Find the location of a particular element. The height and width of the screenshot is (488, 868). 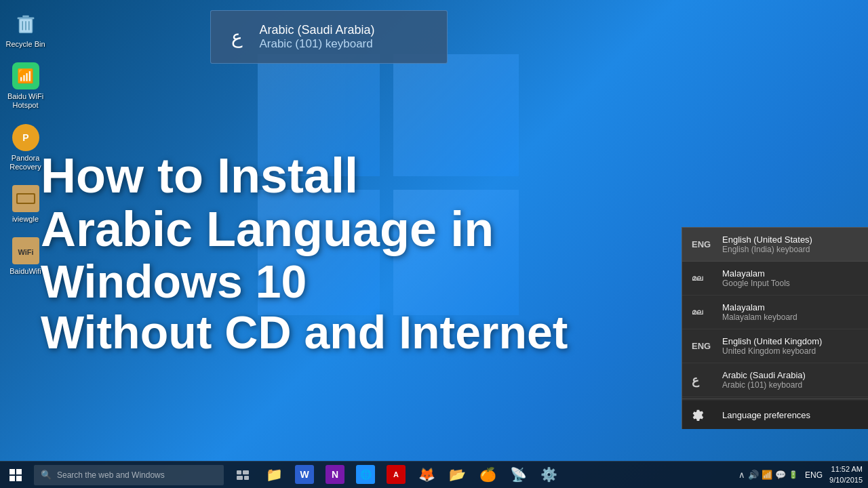

taskbar-middle-buttons is located at coordinates (243, 475).